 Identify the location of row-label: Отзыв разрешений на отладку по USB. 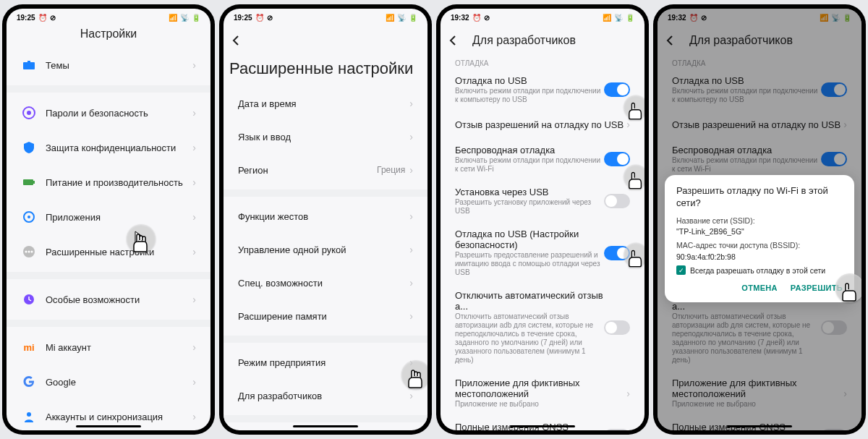
(541, 124).